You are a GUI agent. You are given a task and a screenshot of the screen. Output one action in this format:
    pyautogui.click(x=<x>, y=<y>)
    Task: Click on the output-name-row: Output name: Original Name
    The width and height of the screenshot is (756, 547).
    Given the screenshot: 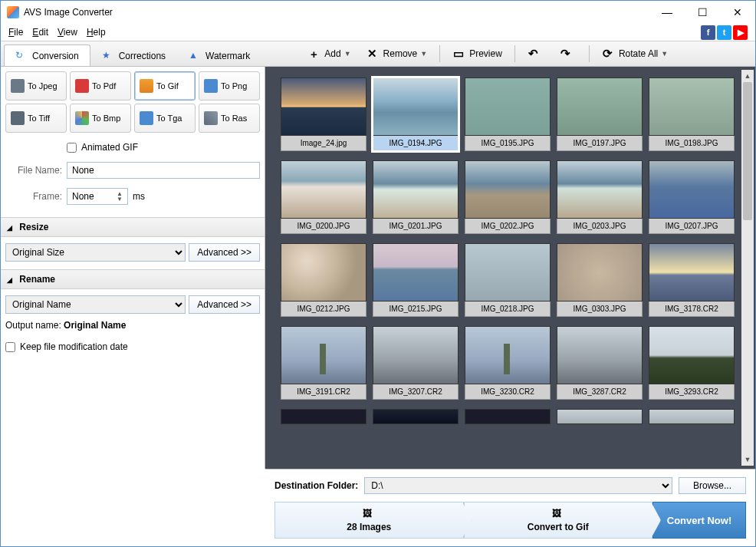 What is the action you would take?
    pyautogui.click(x=133, y=325)
    